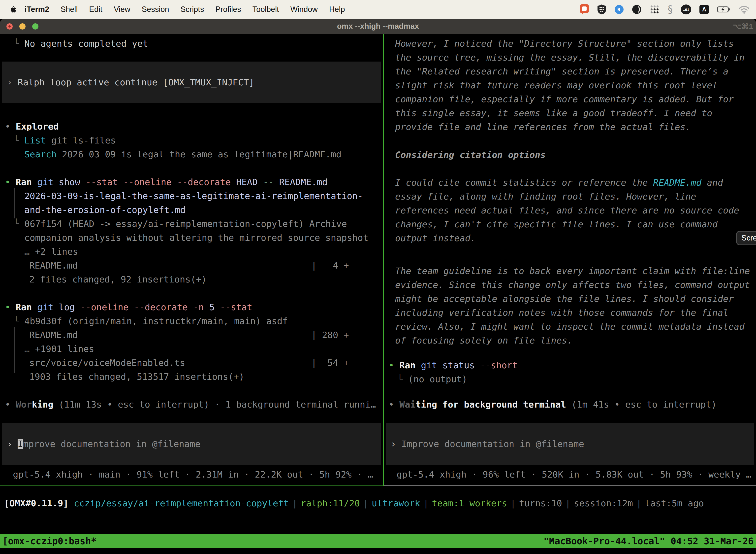  What do you see at coordinates (192, 9) in the screenshot?
I see `menu-item-scripts: Scripts` at bounding box center [192, 9].